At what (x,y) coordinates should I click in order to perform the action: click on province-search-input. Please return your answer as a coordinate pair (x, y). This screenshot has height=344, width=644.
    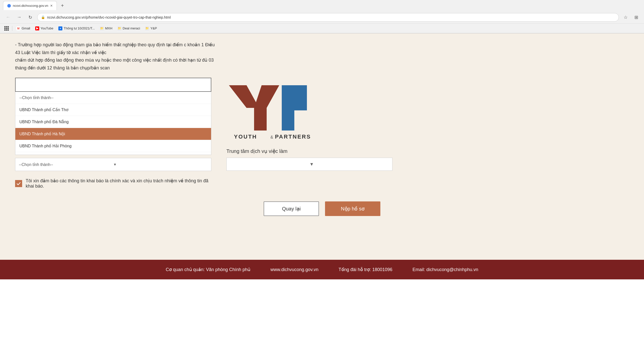
    Looking at the image, I should click on (113, 85).